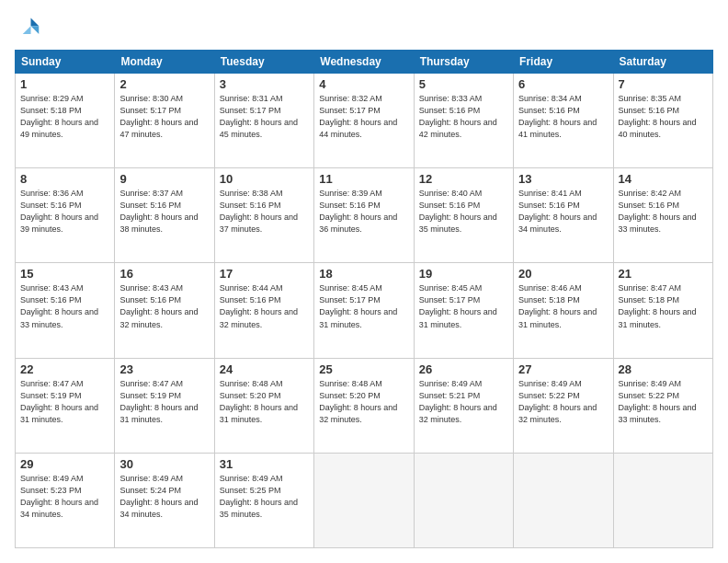 This screenshot has height=563, width=728. Describe the element at coordinates (458, 116) in the screenshot. I see `day-info: Sunrise: 8:33 AMSunset: 5:16 PMDaylight:…` at that location.